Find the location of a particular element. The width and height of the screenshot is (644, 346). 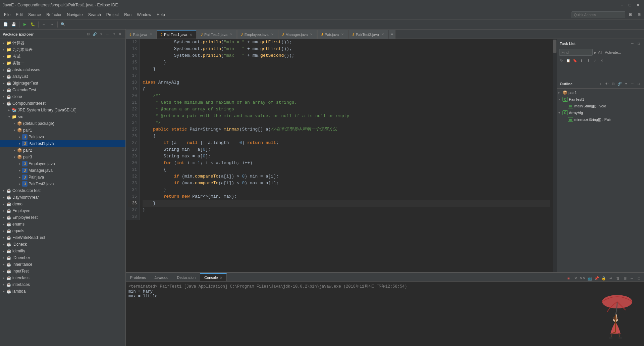

task-btn-7: ✕ is located at coordinates (602, 60).